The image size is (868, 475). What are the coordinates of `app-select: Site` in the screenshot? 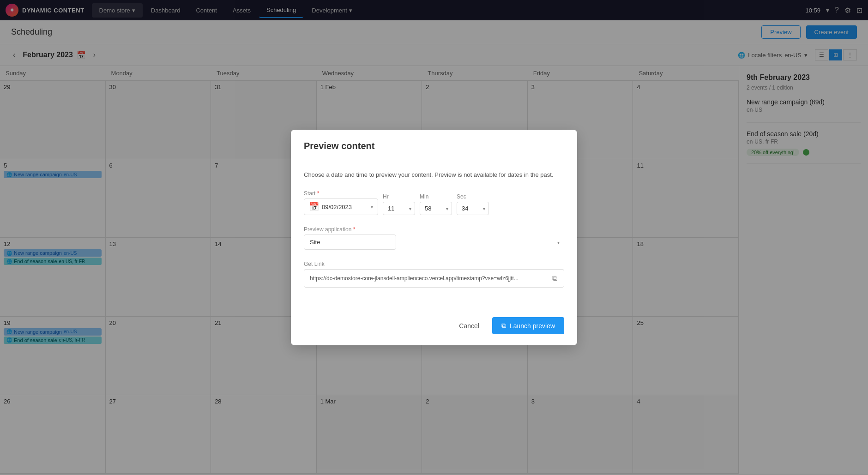 It's located at (350, 242).